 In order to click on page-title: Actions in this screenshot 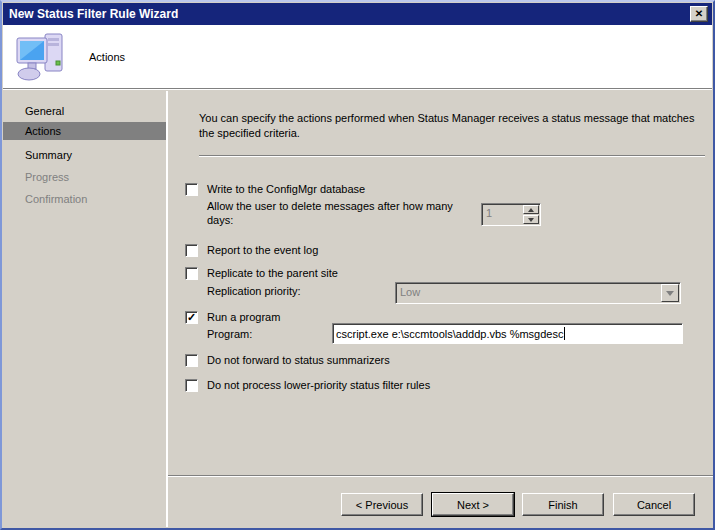, I will do `click(107, 57)`.